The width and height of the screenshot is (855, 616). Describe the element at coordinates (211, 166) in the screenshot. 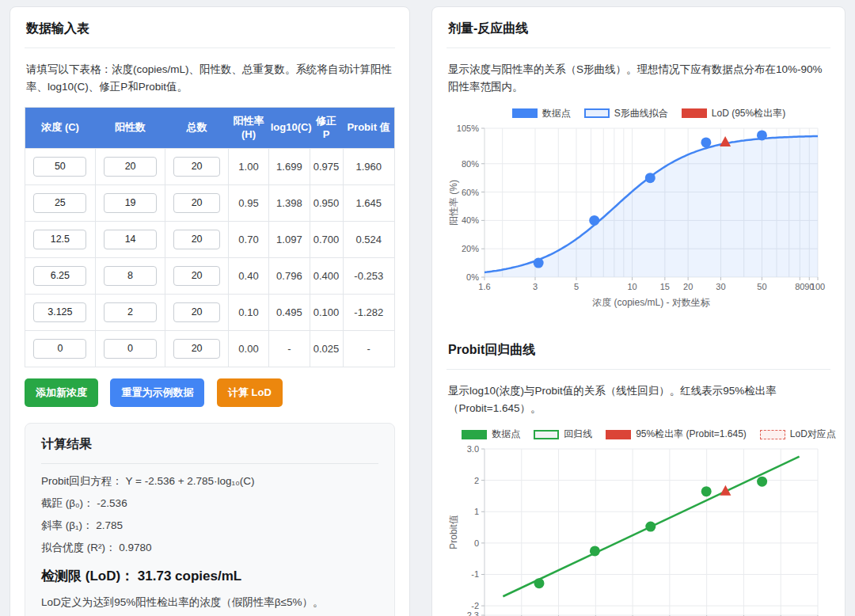

I see `table-row: 1.001.6990.9751.960` at that location.